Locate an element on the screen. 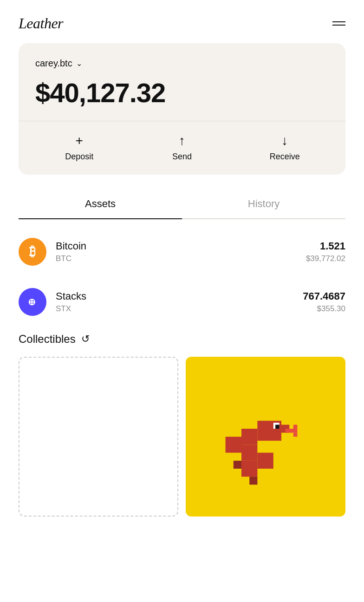  account-selector: carey.btc ⌄ is located at coordinates (182, 63).